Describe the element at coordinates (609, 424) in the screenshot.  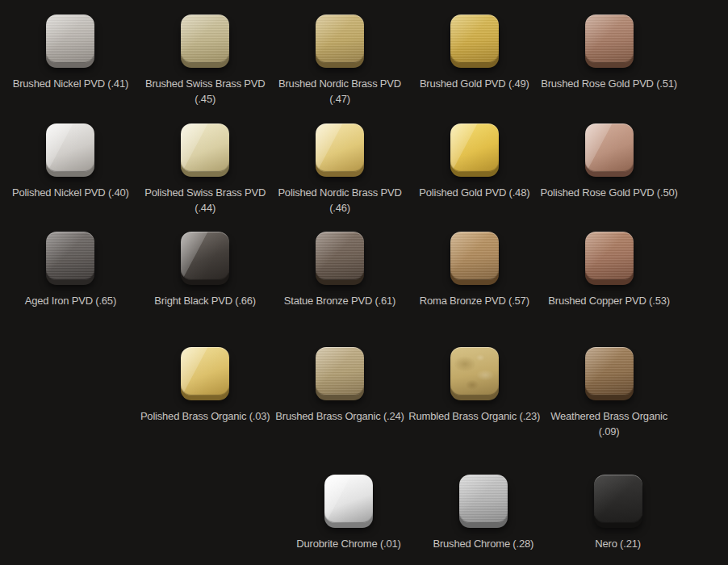
I see `finish-label: Weathered Brass Organic(.09)` at that location.